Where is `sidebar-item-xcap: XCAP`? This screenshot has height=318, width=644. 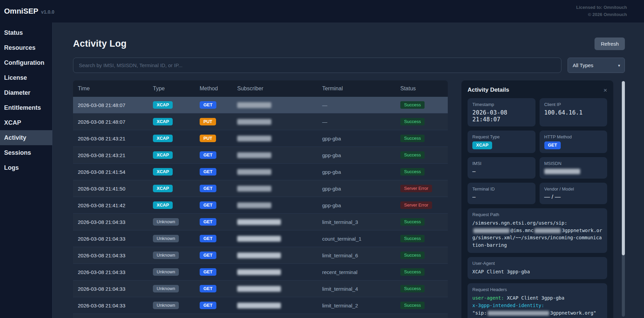 sidebar-item-xcap: XCAP is located at coordinates (26, 123).